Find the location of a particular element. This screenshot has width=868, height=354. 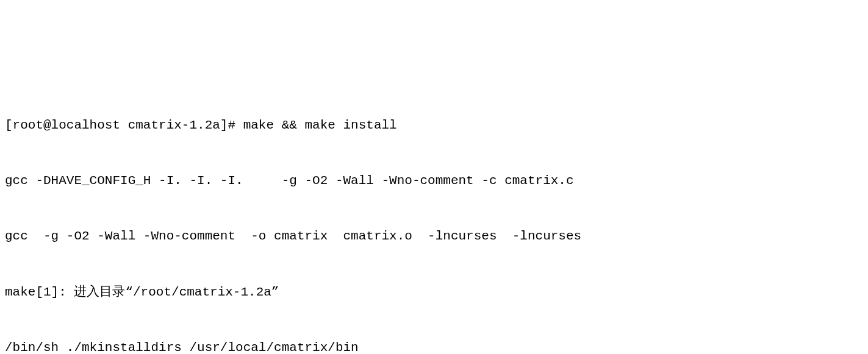

terminal-line: gcc -g -O2 -Wall -Wno-comment -o cmatrix… is located at coordinates (434, 236).